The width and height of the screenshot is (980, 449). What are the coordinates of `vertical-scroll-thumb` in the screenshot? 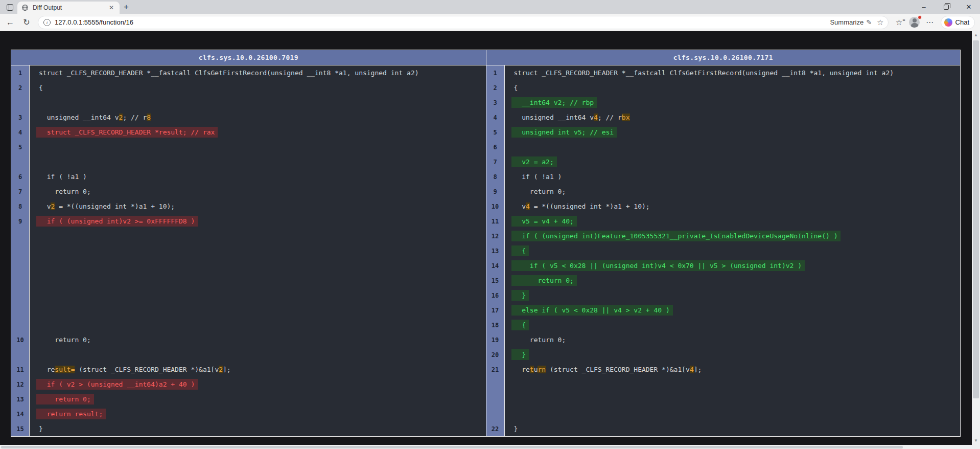 It's located at (976, 219).